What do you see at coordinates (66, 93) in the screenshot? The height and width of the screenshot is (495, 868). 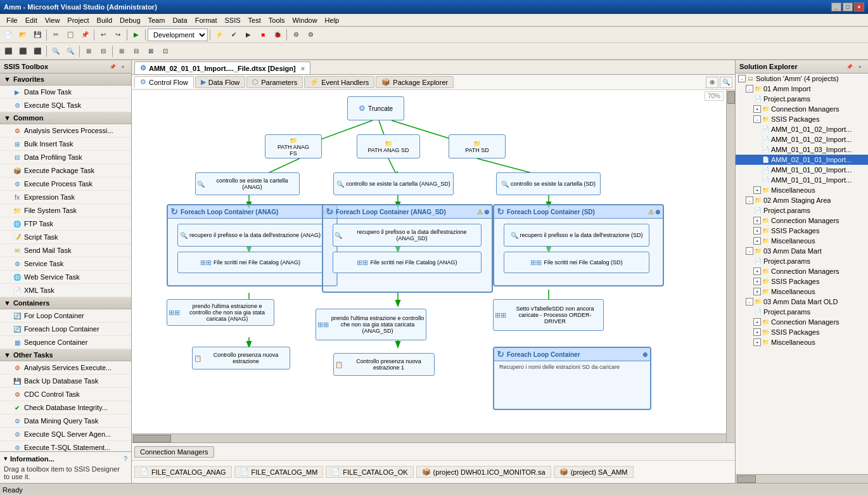 I see `toolbox-item-data-flow-task: ▶ Data Flow Task` at bounding box center [66, 93].